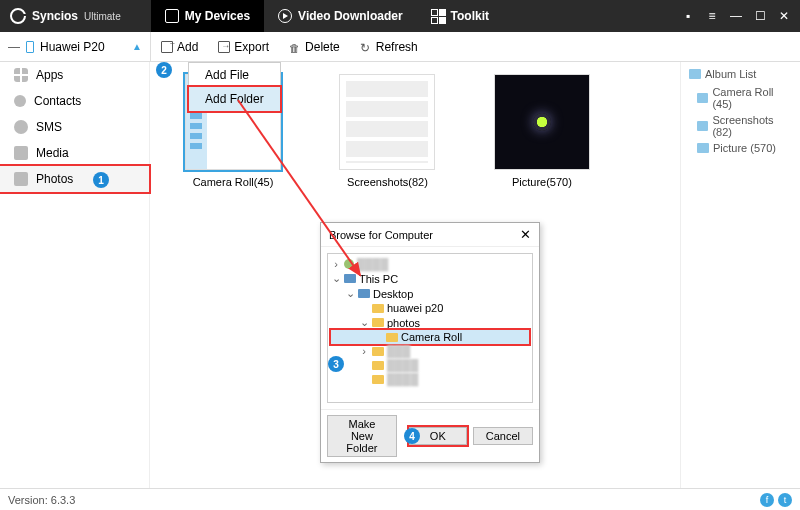 The image size is (800, 510). Describe the element at coordinates (526, 234) in the screenshot. I see `dialog-close-button: ✕` at that location.